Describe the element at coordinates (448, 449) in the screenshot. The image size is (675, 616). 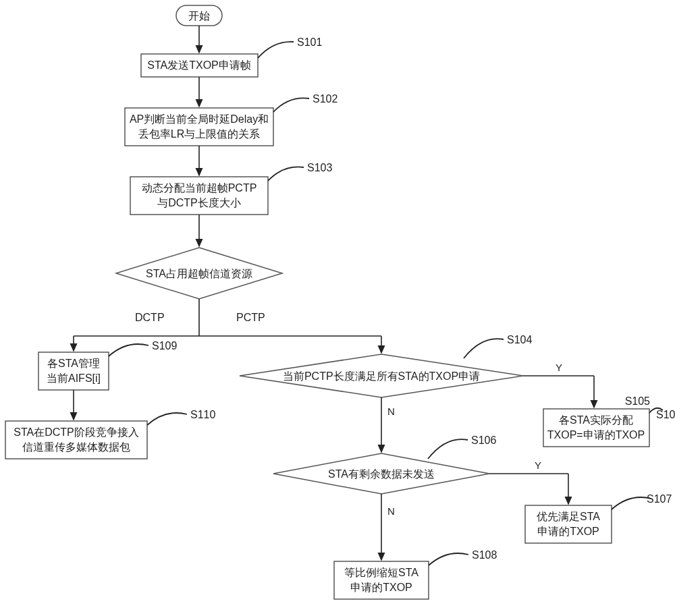
I see `callout-s106` at that location.